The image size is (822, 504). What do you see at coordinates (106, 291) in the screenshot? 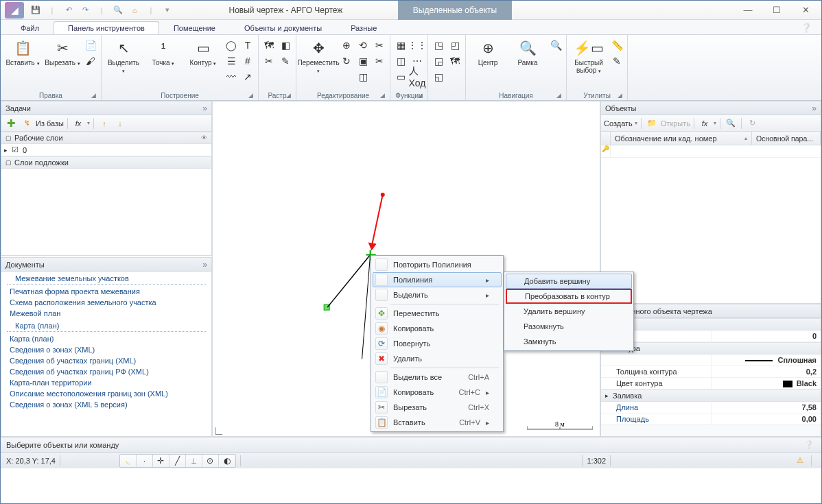
I see `doc-item: Печатная форма проекта межевания` at bounding box center [106, 291].